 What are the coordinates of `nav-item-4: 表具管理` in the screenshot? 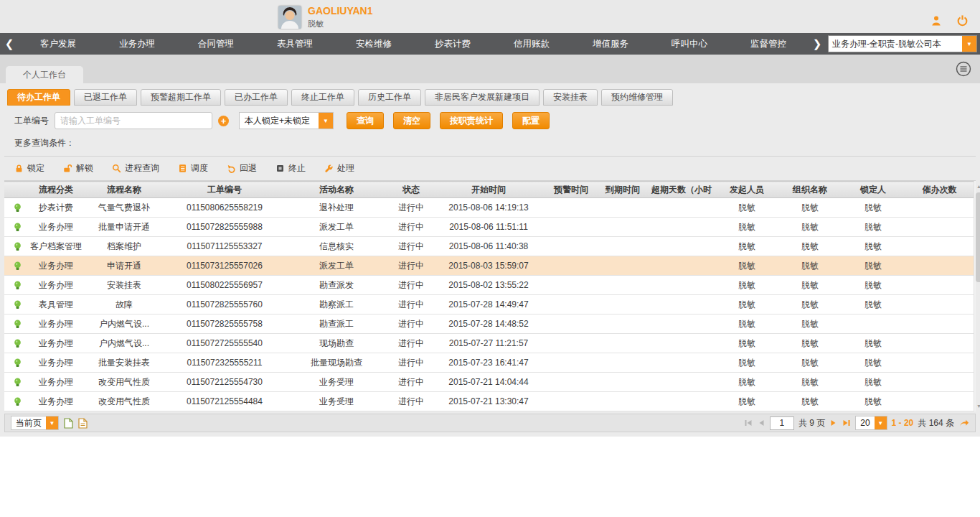 It's located at (295, 45).